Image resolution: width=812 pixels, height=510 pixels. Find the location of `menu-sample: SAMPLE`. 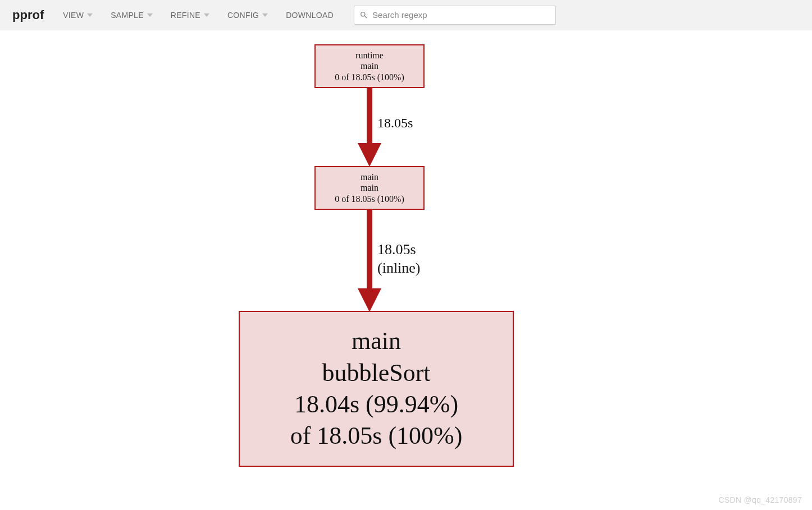

menu-sample: SAMPLE is located at coordinates (131, 15).